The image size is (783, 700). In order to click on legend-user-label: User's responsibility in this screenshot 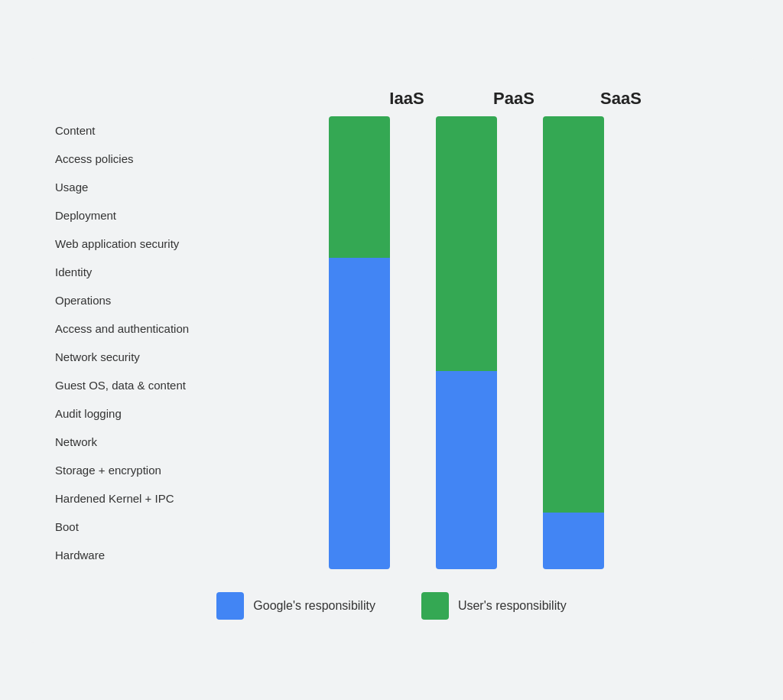, I will do `click(512, 606)`.